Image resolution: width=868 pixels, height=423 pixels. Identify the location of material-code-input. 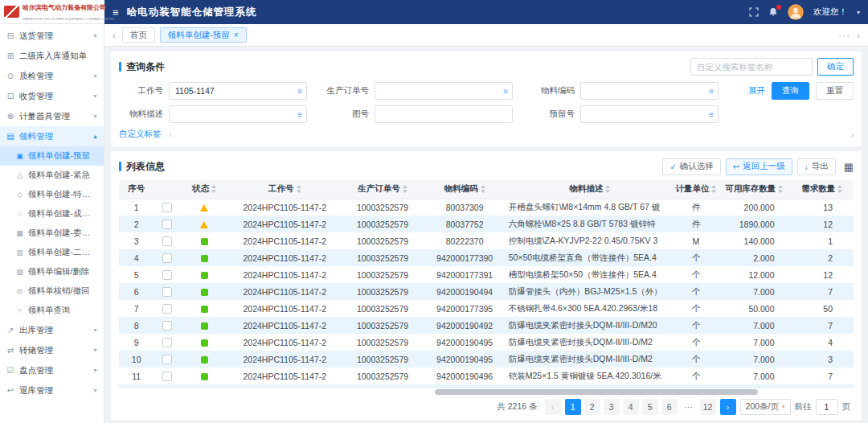
(648, 91).